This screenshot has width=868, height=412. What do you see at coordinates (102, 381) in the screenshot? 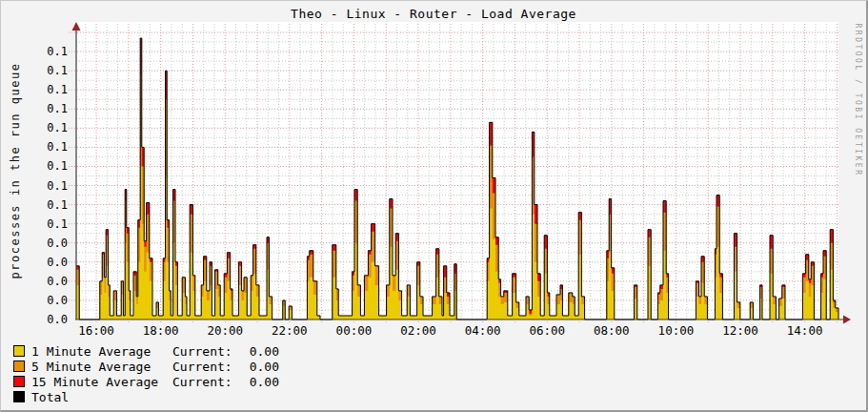
I see `legend-label: 15 Minute Average` at bounding box center [102, 381].